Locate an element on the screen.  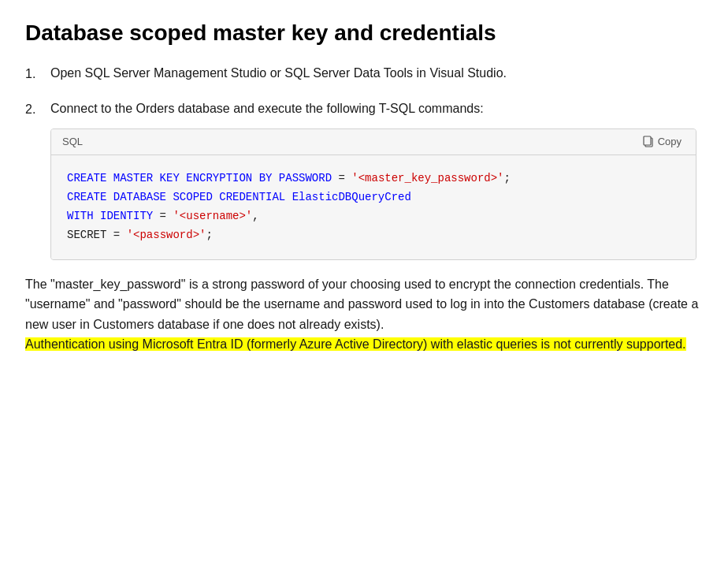
page-title: Database scoped master key and credentia… is located at coordinates (364, 33).